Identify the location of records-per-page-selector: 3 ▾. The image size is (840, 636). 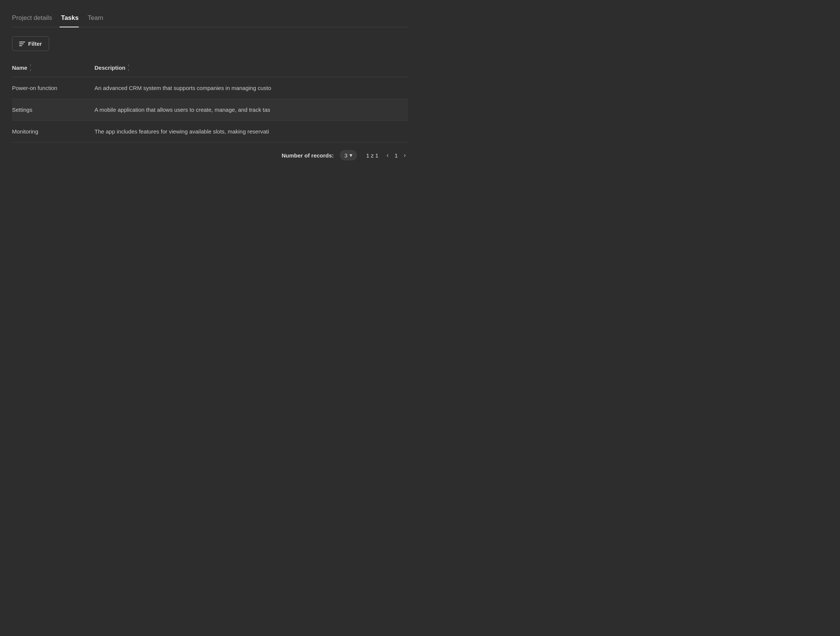
(349, 155).